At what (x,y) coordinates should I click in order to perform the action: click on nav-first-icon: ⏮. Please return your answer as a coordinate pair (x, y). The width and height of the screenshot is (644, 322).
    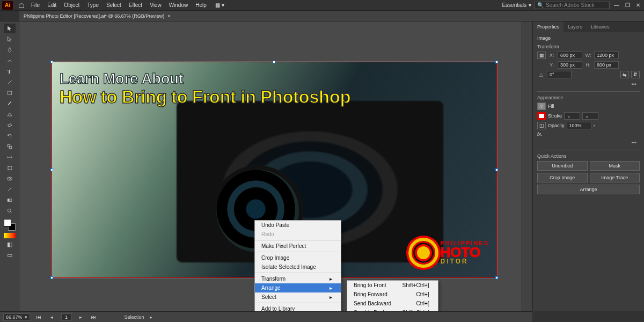
    Looking at the image, I should click on (39, 317).